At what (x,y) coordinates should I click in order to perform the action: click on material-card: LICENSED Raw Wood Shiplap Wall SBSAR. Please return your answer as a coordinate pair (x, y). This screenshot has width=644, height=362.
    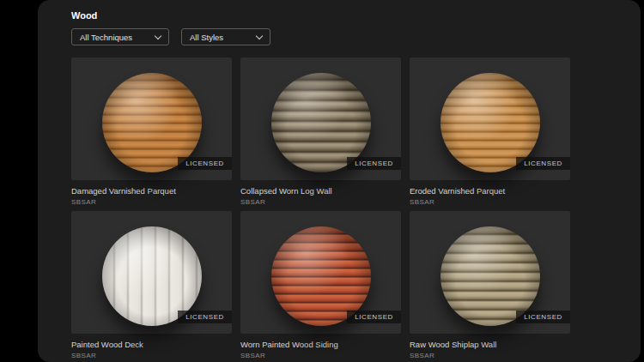
    Looking at the image, I should click on (489, 285).